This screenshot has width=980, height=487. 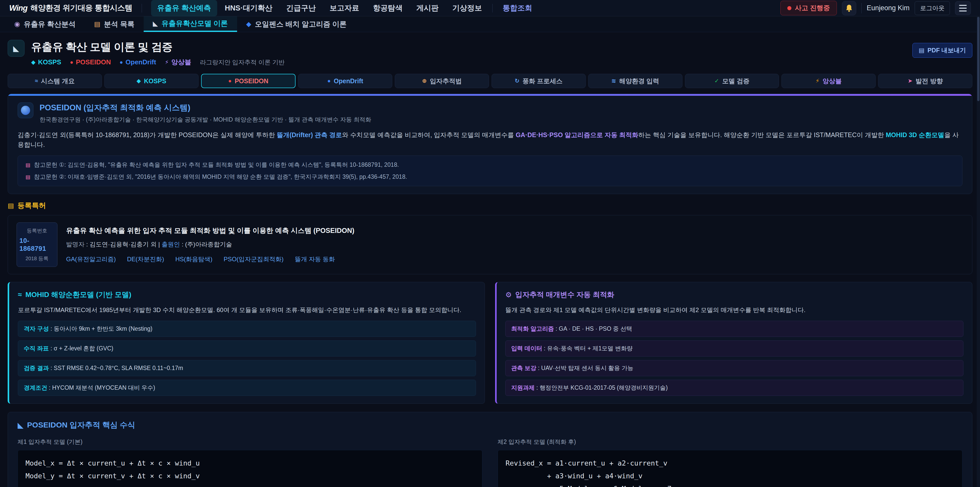 I want to click on hamburger-menu-button, so click(x=963, y=8).